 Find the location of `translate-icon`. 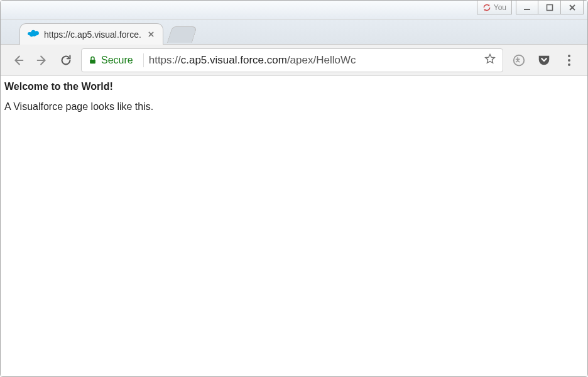

translate-icon is located at coordinates (519, 60).